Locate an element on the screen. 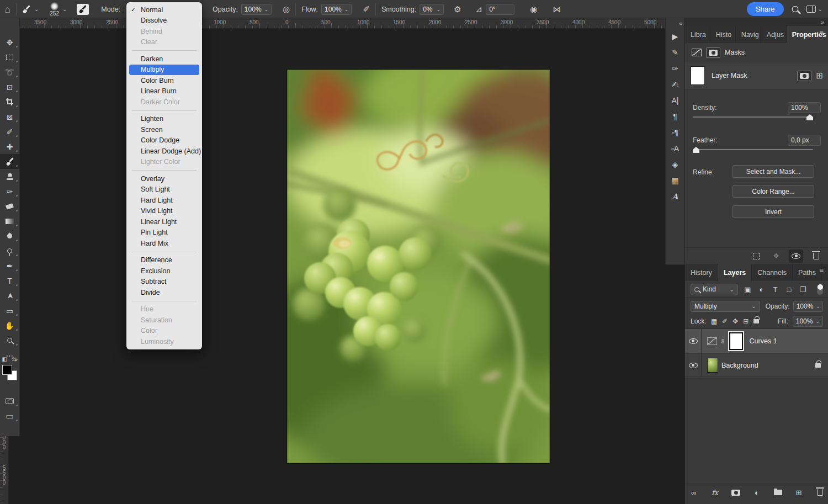  blend-mode-menu-item: ✓ Normal is located at coordinates (164, 10).